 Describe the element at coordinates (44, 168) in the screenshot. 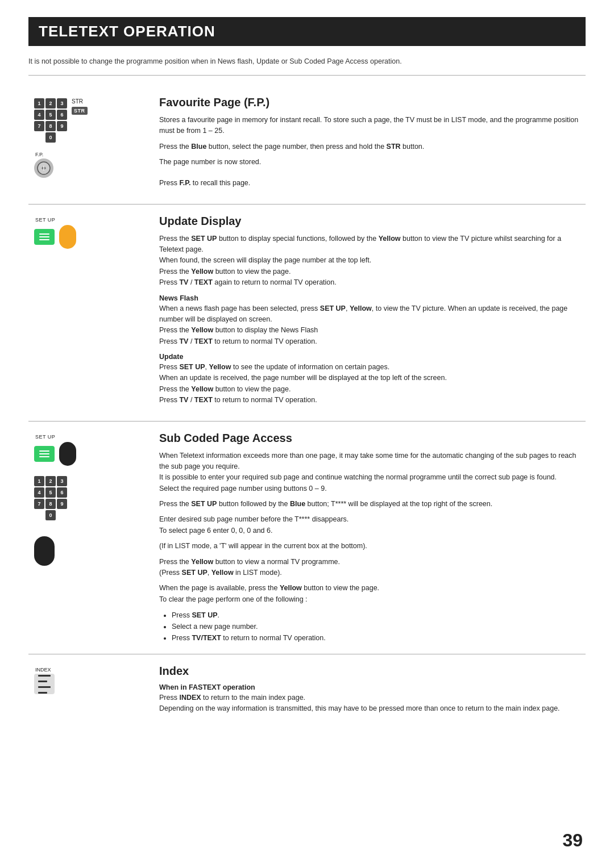

I see `fp-button-icon` at that location.